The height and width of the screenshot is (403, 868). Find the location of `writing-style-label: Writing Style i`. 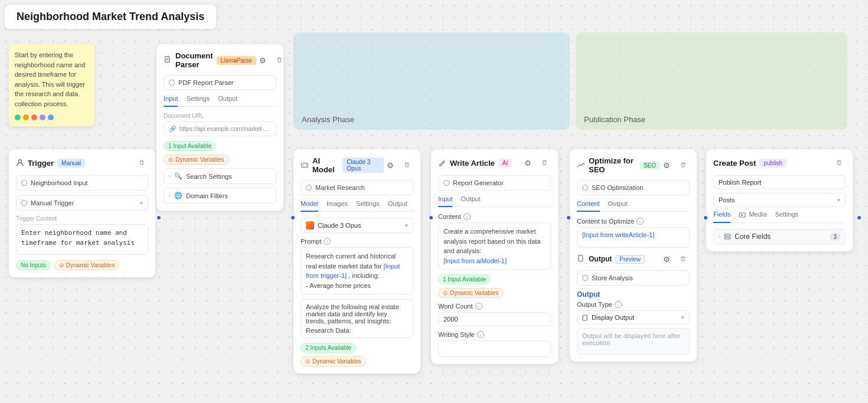

writing-style-label: Writing Style i is located at coordinates (495, 335).